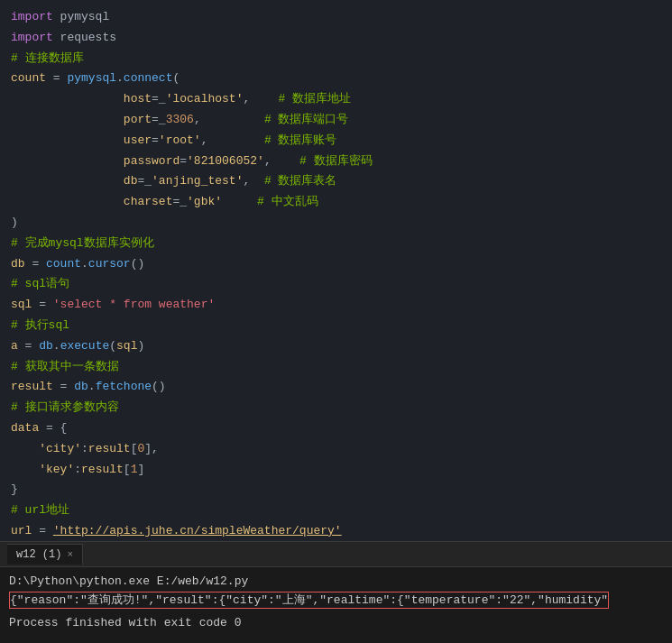  I want to click on code-line-12: # 完成mysql数据库实例化, so click(336, 243).